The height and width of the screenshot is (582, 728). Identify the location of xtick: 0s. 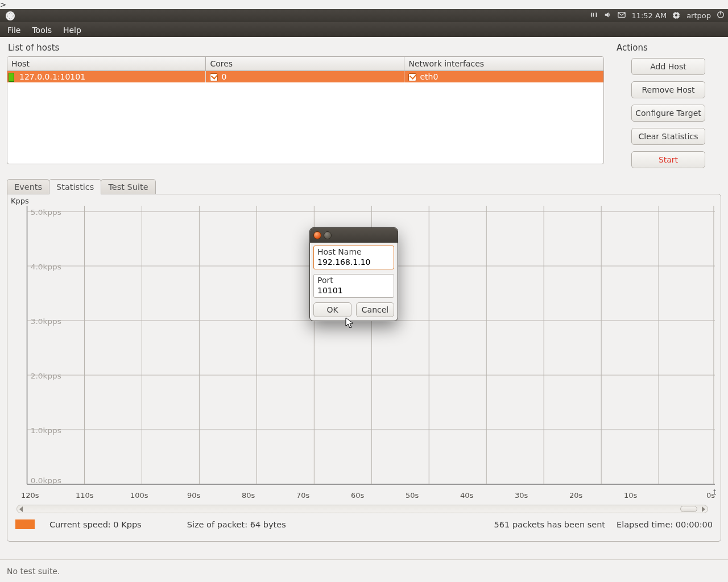
(711, 496).